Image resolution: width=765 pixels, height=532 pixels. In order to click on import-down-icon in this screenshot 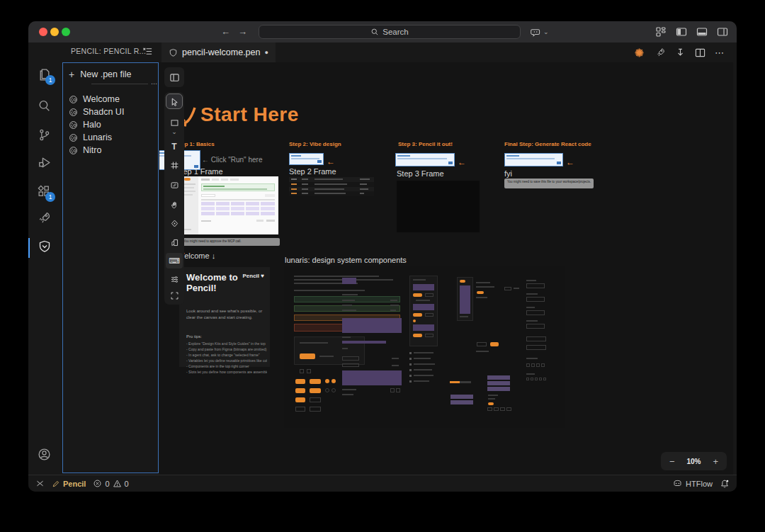, I will do `click(680, 52)`.